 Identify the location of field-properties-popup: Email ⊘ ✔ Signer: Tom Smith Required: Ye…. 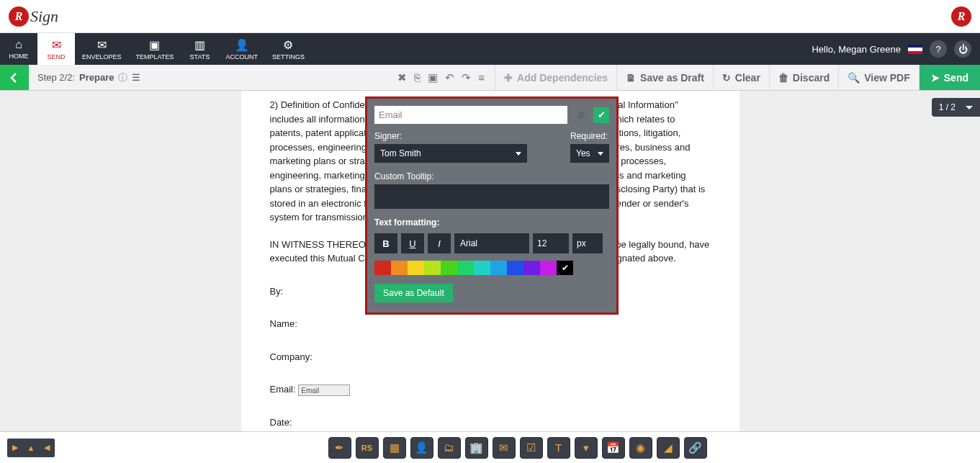
(492, 206).